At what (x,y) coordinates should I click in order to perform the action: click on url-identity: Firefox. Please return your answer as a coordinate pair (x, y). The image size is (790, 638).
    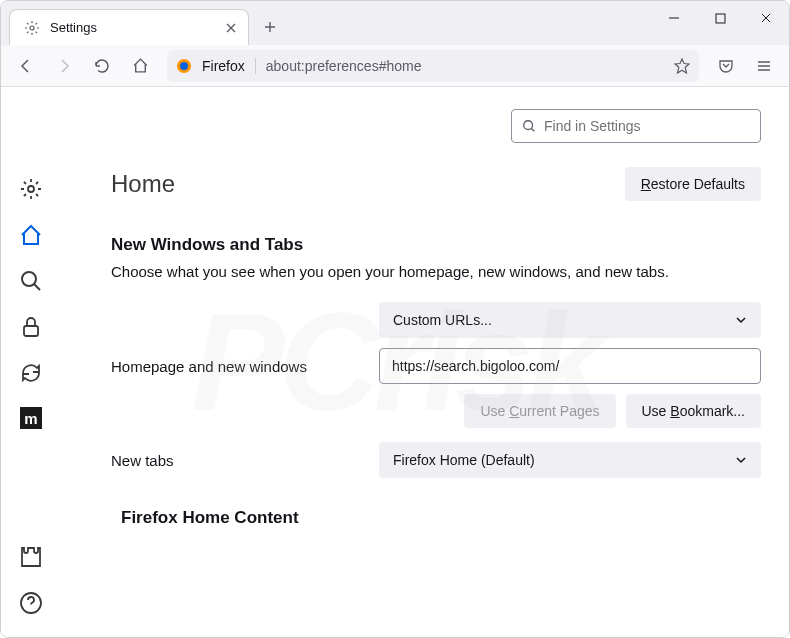
    Looking at the image, I should click on (229, 66).